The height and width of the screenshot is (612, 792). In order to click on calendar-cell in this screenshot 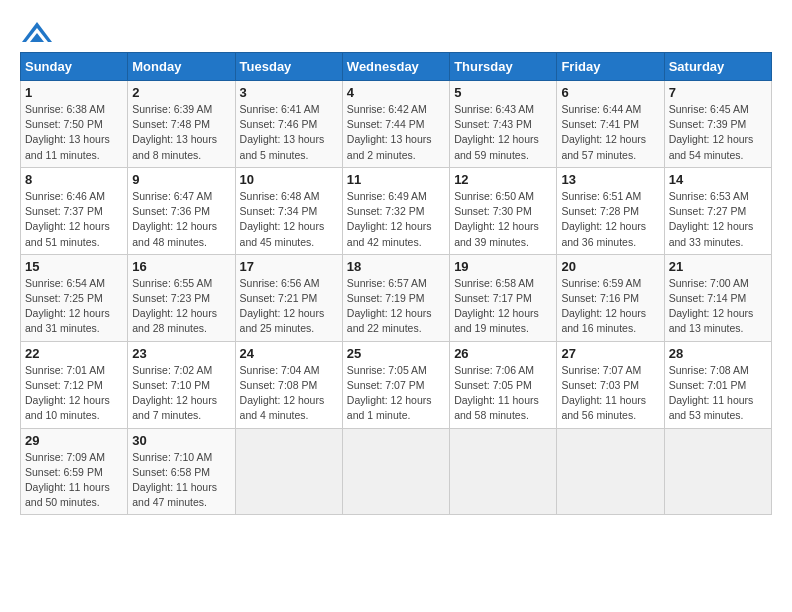, I will do `click(396, 472)`.